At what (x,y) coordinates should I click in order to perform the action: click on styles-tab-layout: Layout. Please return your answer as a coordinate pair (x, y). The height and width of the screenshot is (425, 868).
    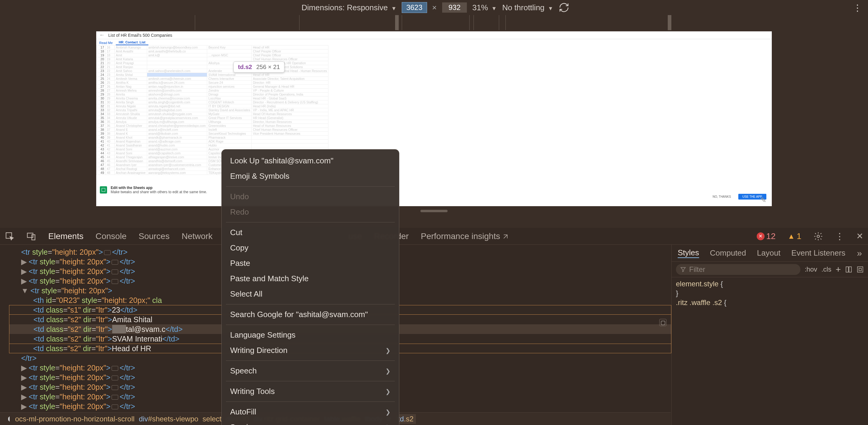
    Looking at the image, I should click on (769, 253).